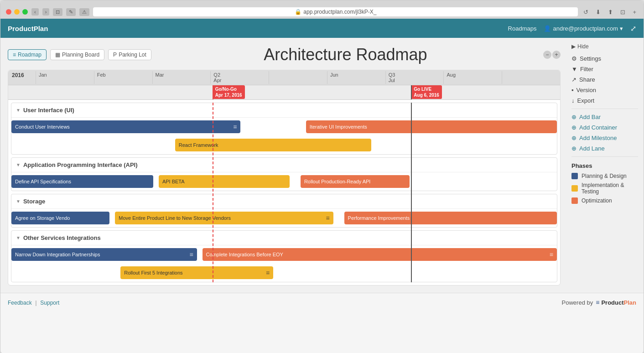  What do you see at coordinates (224, 182) in the screenshot?
I see `bar-api-beta: API BETA` at bounding box center [224, 182].